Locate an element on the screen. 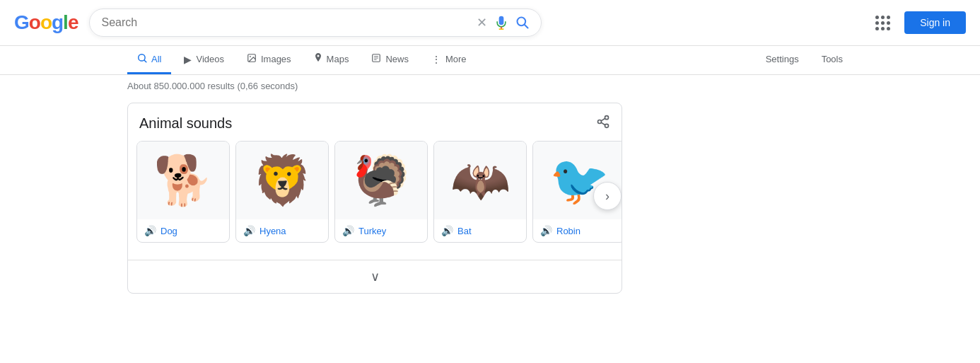 This screenshot has height=363, width=980. hyena-label: 🔊 Hyena is located at coordinates (282, 231).